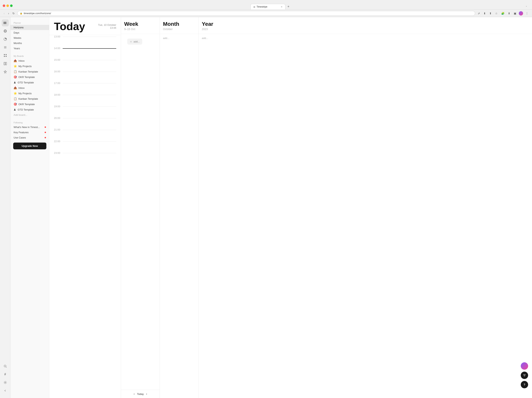  What do you see at coordinates (30, 48) in the screenshot?
I see `sidebar-item-years: Years` at bounding box center [30, 48].